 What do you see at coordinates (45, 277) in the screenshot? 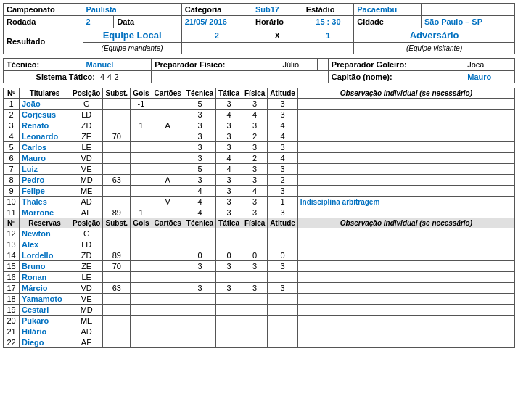
I see `player-name: Ronan` at bounding box center [45, 277].